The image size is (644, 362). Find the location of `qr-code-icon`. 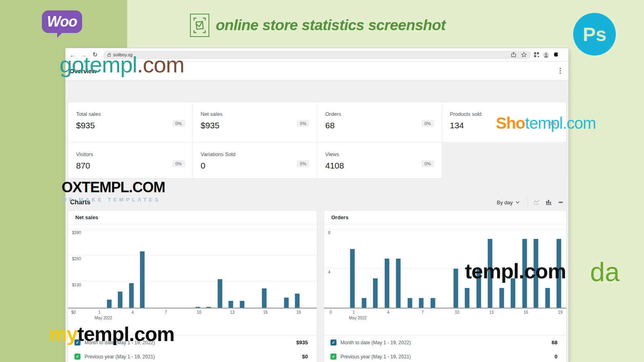

qr-code-icon is located at coordinates (537, 55).